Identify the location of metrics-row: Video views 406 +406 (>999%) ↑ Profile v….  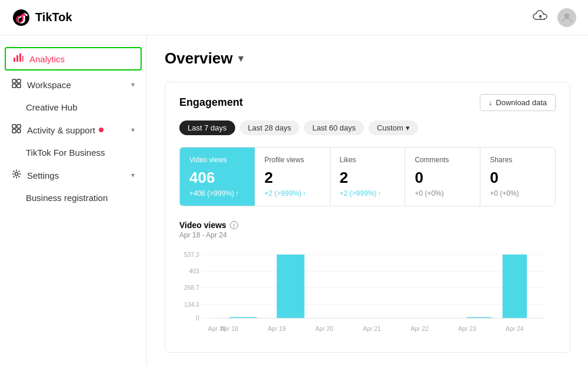
(368, 176).